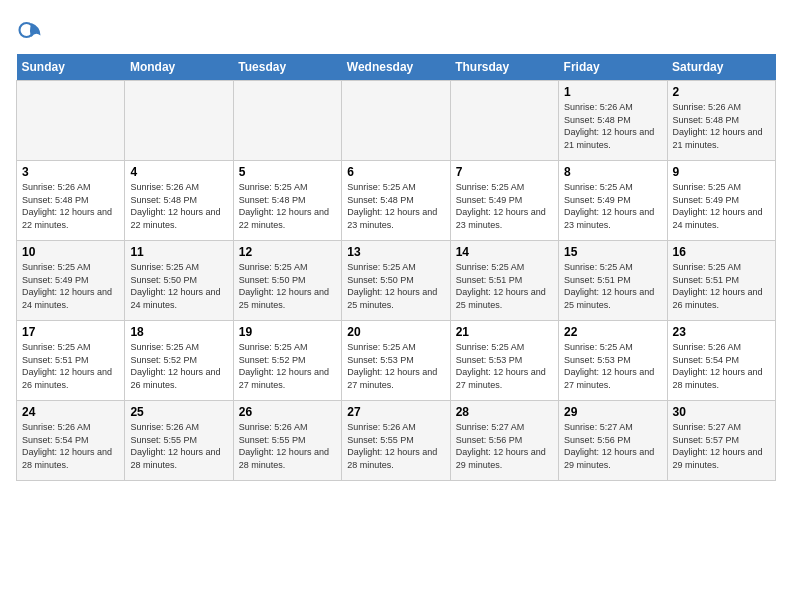  Describe the element at coordinates (178, 412) in the screenshot. I see `day-number: 25` at that location.